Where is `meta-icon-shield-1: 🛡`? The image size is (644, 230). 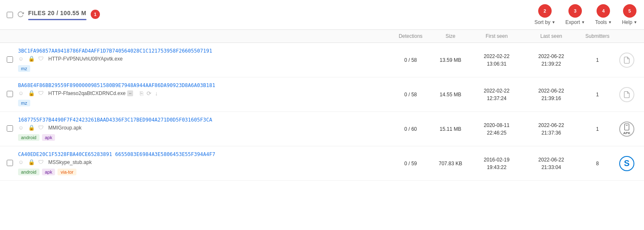
meta-icon-shield-1: 🛡 is located at coordinates (42, 93).